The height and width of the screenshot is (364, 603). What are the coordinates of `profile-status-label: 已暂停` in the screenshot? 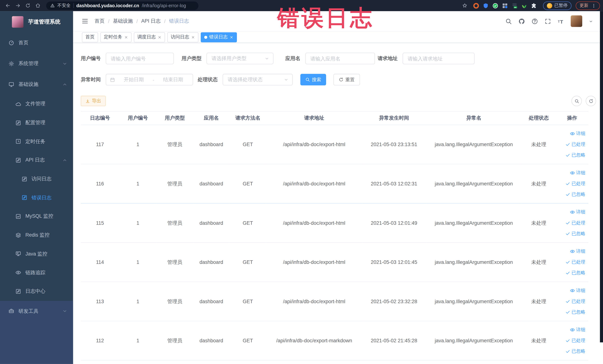 It's located at (561, 6).